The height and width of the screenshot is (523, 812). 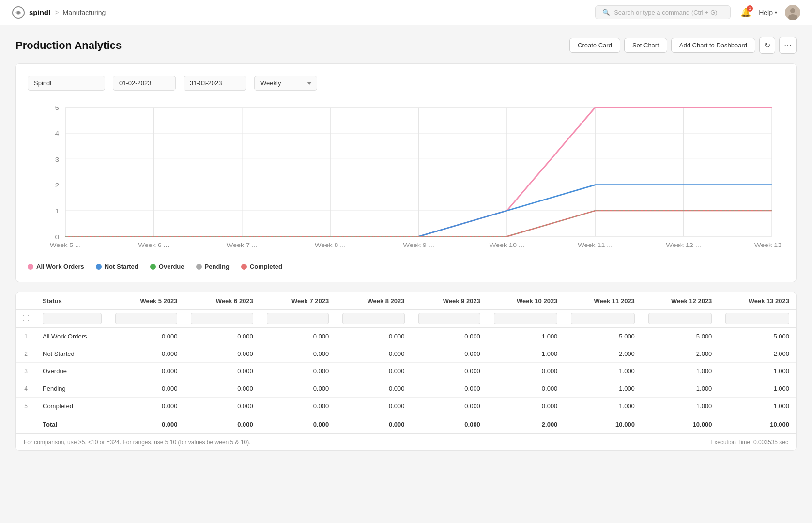 I want to click on row-w13-1: 5.000, so click(x=757, y=337).